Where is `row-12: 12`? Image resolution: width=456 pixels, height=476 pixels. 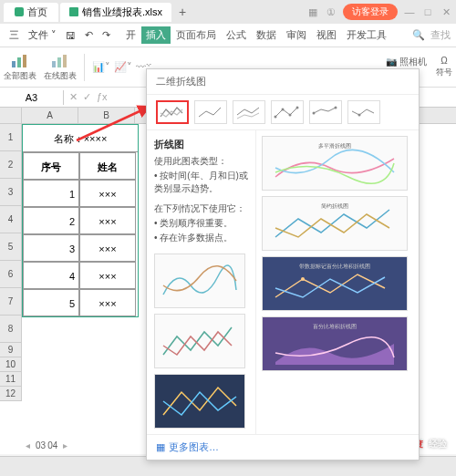
row-12: 12 is located at coordinates (11, 394).